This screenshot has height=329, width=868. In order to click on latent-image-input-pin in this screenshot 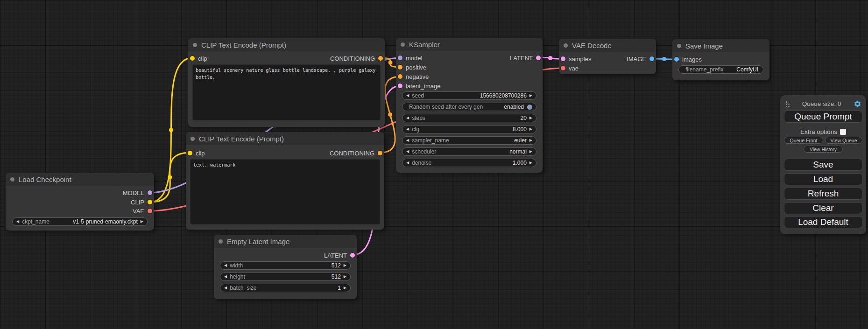, I will do `click(400, 86)`.